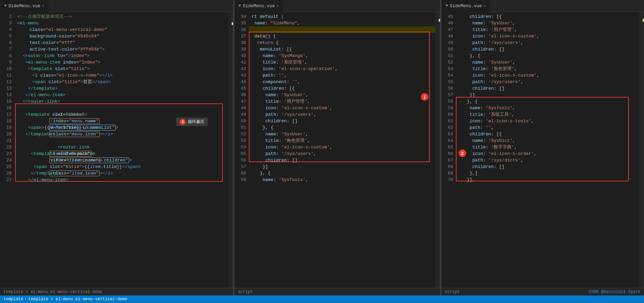 The width and height of the screenshot is (644, 303). What do you see at coordinates (548, 173) in the screenshot?
I see `code-line: },]` at bounding box center [548, 173].